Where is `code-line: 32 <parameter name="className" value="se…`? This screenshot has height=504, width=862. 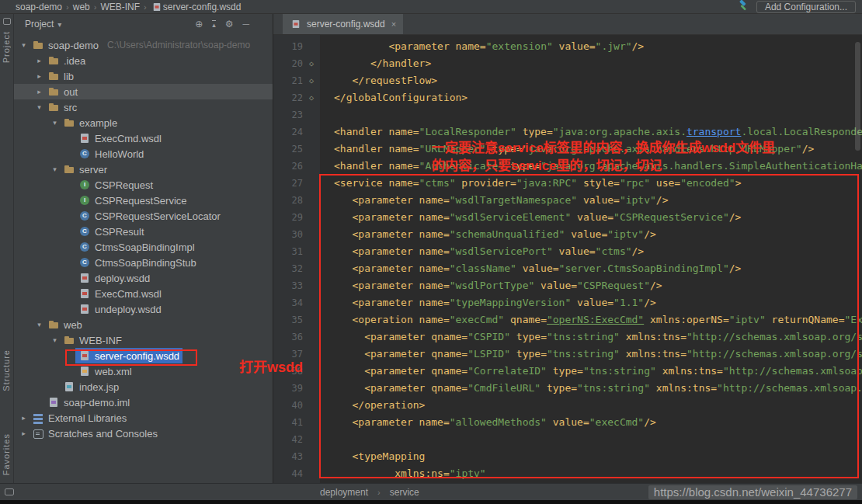
code-line: 32 <parameter name="className" value="se… is located at coordinates (568, 269).